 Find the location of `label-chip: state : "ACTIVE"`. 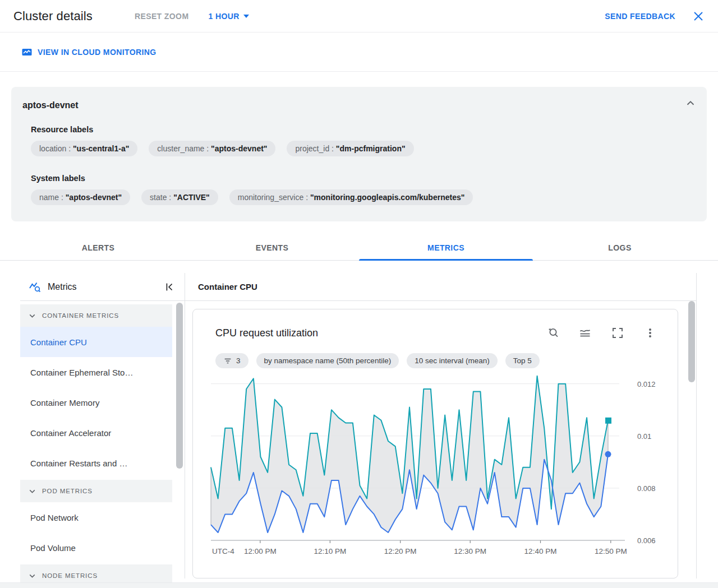

label-chip: state : "ACTIVE" is located at coordinates (180, 197).